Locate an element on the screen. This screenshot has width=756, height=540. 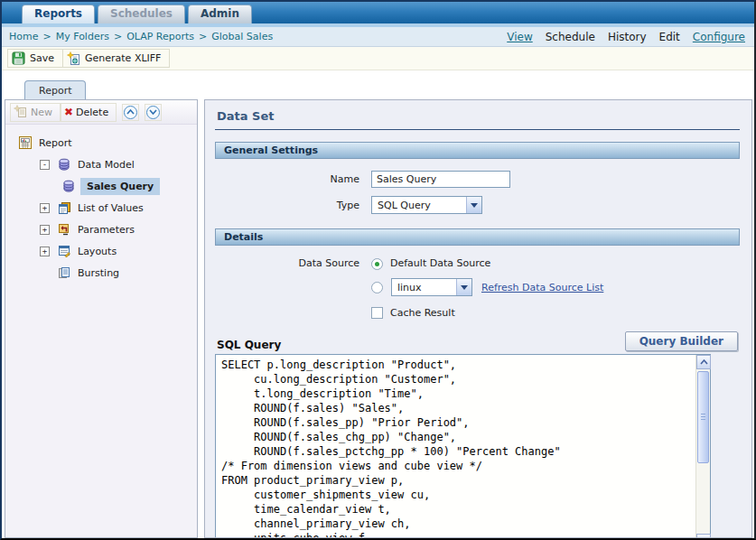
chevron-down-icon is located at coordinates (154, 112).